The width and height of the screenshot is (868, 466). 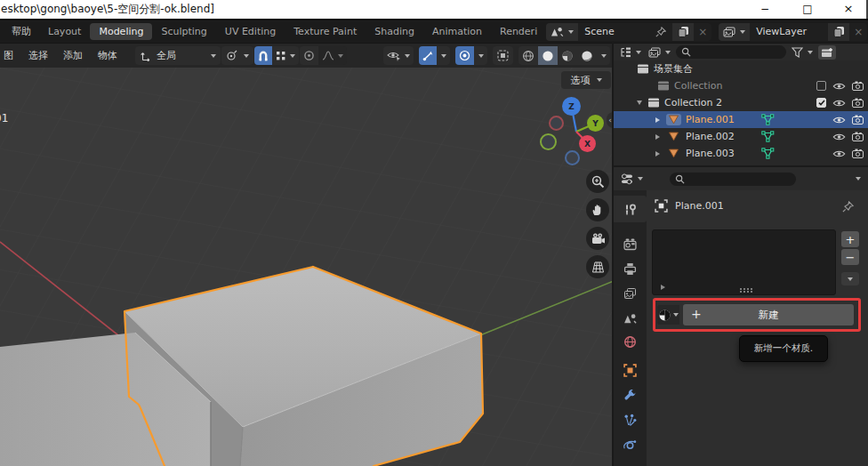 What do you see at coordinates (237, 55) in the screenshot?
I see `pivot-point-dropdown` at bounding box center [237, 55].